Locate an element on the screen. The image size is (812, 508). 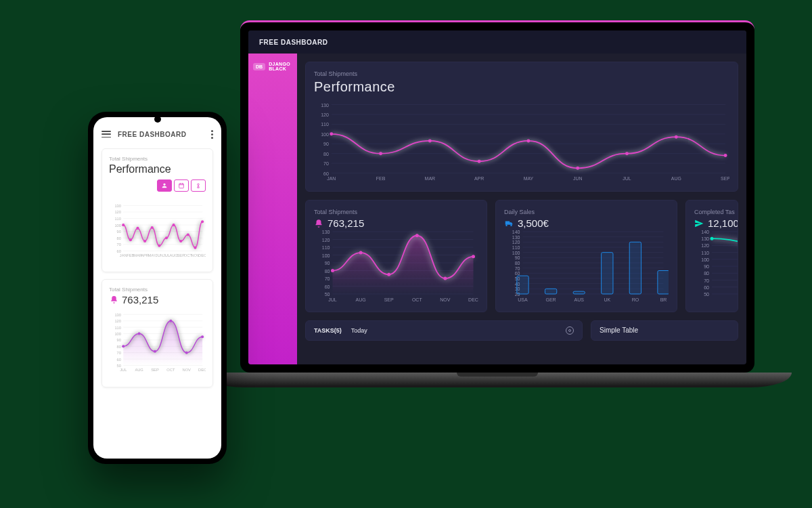
svg-text: OCT is located at coordinates (171, 370).